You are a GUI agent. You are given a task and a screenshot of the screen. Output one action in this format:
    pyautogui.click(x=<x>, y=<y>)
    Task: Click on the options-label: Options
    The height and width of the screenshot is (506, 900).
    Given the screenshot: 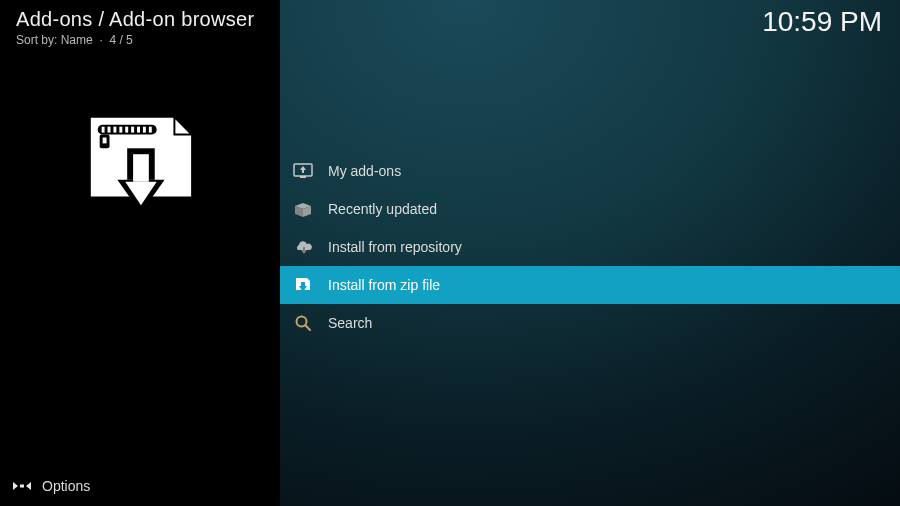 What is the action you would take?
    pyautogui.click(x=66, y=486)
    